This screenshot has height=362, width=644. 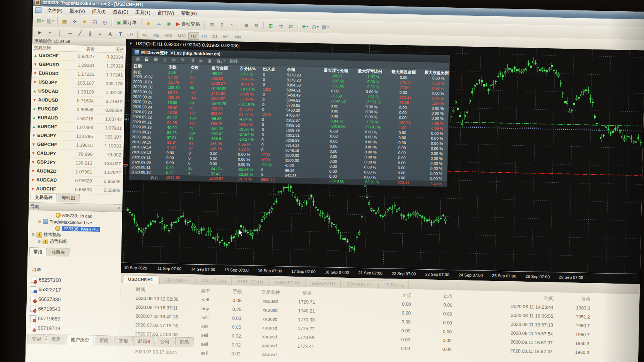 I want to click on stats-toolbar-M: M, so click(x=201, y=61).